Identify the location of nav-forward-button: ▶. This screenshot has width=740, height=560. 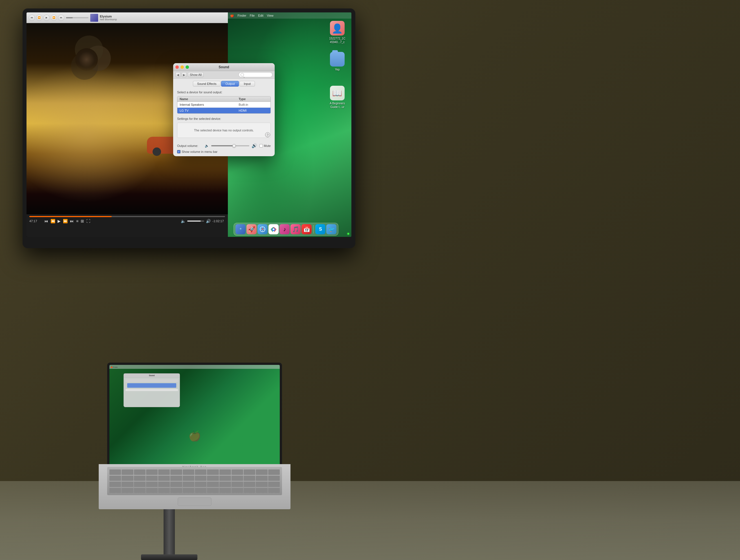
(184, 75).